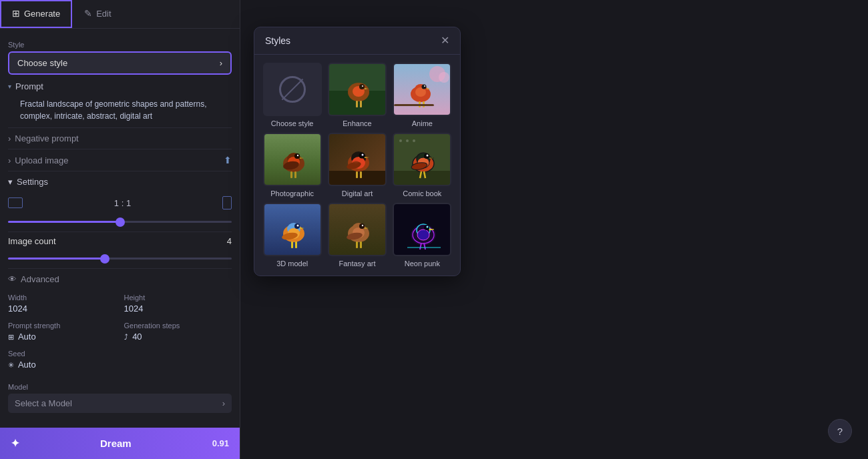 The height and width of the screenshot is (459, 868). What do you see at coordinates (120, 221) in the screenshot?
I see `aspect-ratio-slider` at bounding box center [120, 221].